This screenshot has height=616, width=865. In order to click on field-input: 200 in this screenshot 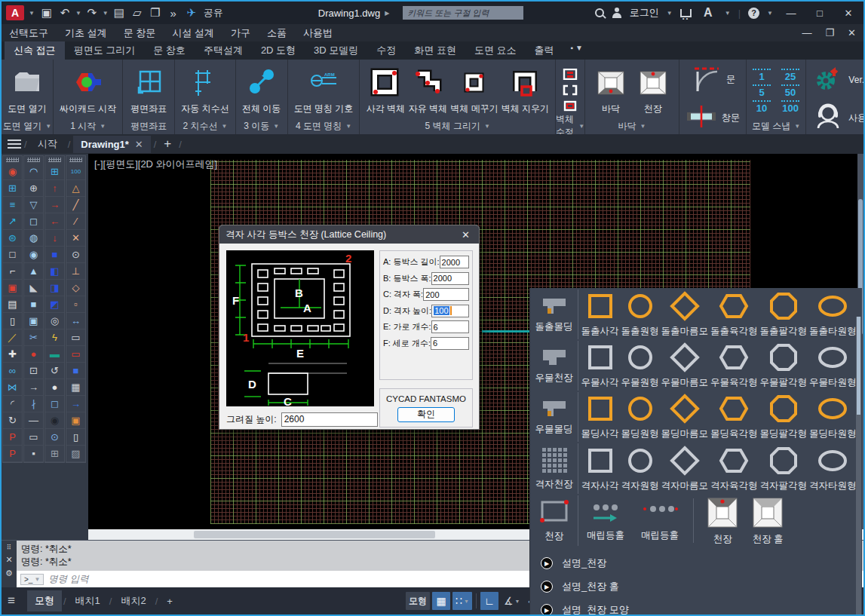, I will do `click(446, 294)`.